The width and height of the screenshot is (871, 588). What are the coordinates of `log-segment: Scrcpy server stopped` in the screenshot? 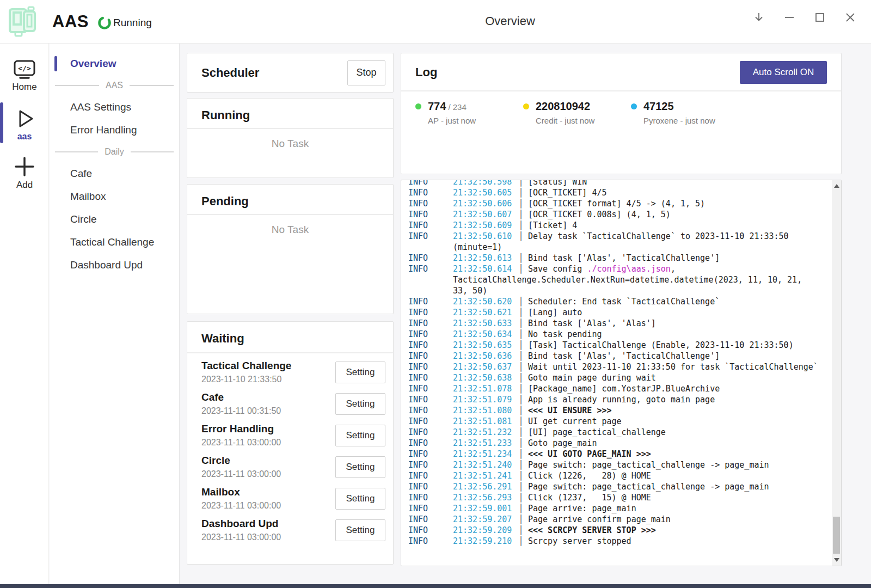 It's located at (580, 541).